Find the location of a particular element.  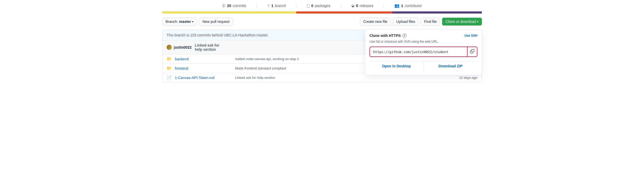

toolbar: Branch: master ▾ New pull request Create… is located at coordinates (322, 22).